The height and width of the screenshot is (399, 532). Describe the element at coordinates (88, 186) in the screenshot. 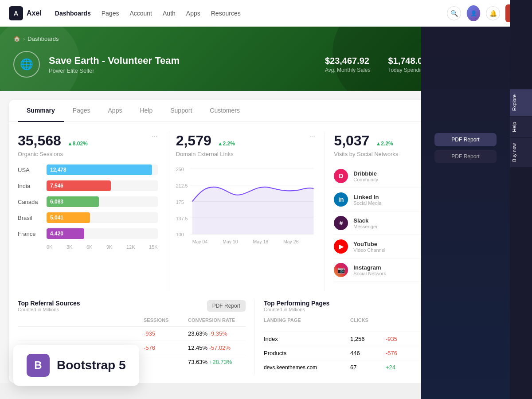

I see `bar-row-india: India 7,546` at that location.